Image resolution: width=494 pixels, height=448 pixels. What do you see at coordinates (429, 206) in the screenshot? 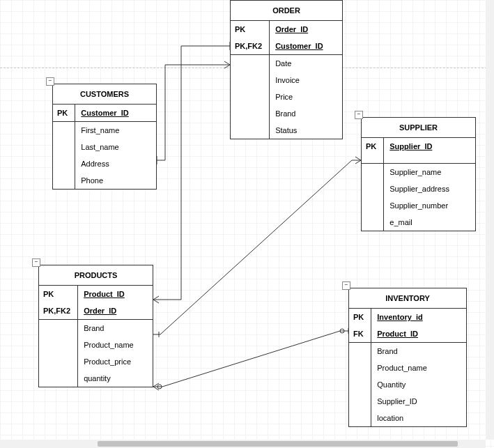
I see `attr-col: Supplier_number` at bounding box center [429, 206].